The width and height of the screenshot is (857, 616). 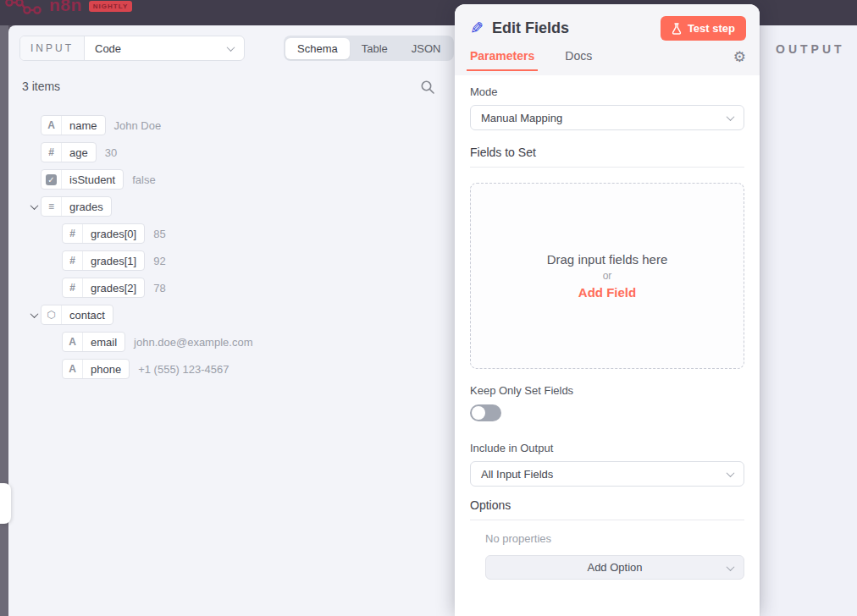 I want to click on schema-field-pill: #grades[1], so click(x=103, y=261).